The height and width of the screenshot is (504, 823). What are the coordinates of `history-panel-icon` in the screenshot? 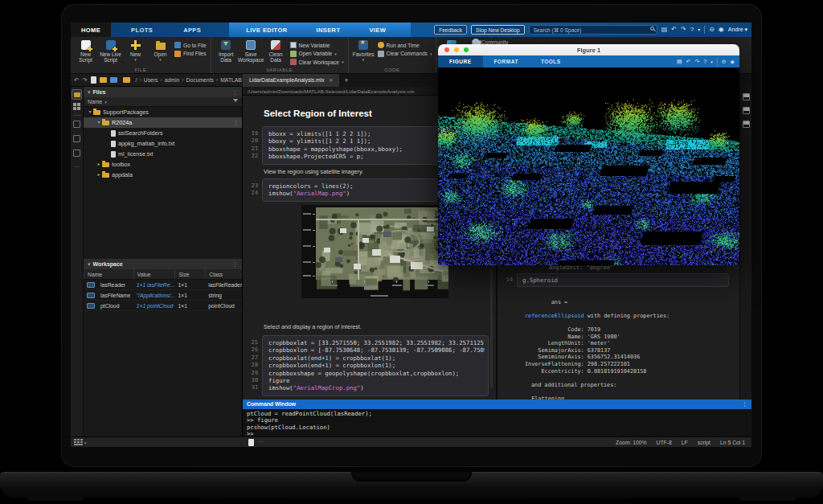 It's located at (77, 138).